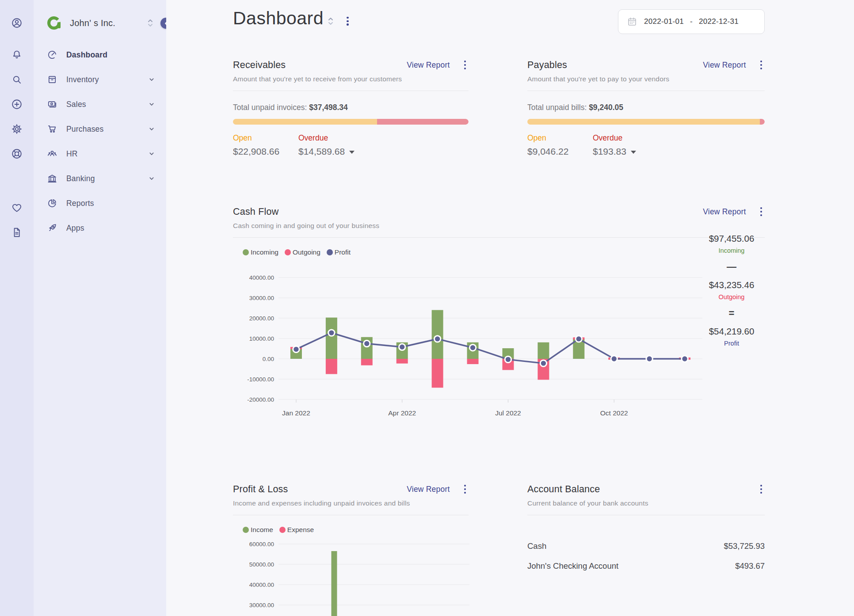  I want to click on favorites-rail-button, so click(17, 208).